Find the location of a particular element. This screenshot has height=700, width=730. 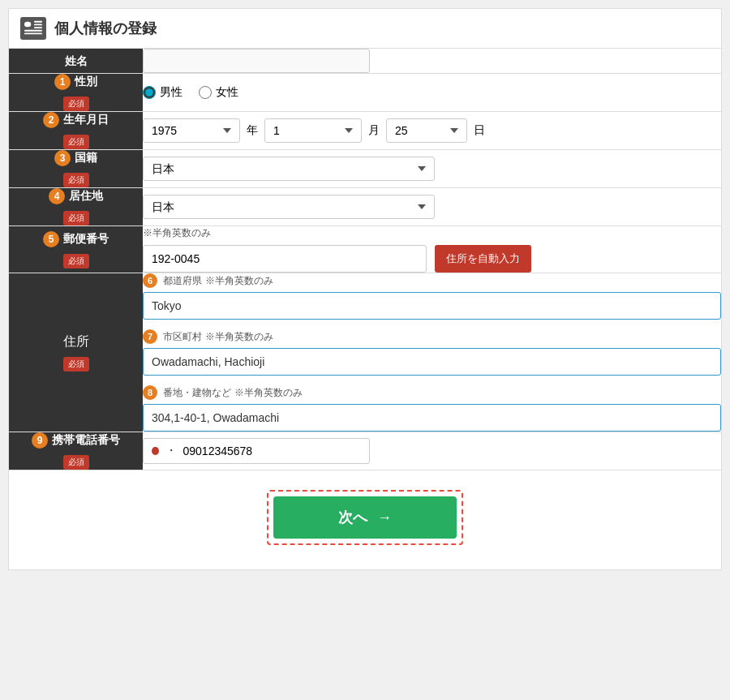

prefecture-input is located at coordinates (432, 306).